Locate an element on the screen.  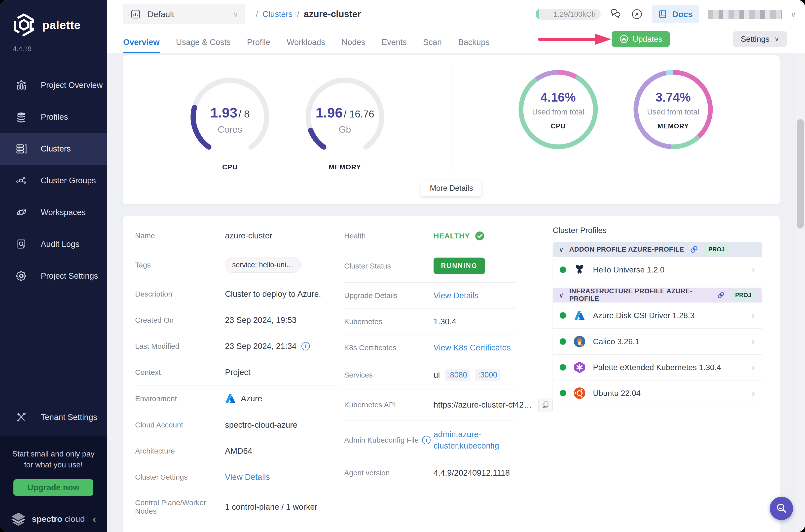
sidebar-item-label: Project Overview is located at coordinates (72, 85).